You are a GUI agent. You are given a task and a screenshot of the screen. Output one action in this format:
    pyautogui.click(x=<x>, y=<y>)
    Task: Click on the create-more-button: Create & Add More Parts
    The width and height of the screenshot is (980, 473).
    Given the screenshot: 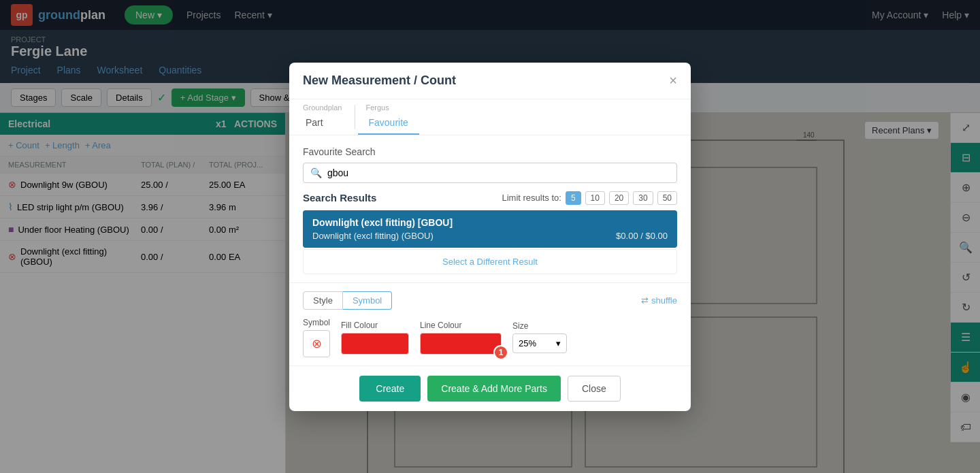 What is the action you would take?
    pyautogui.click(x=494, y=389)
    